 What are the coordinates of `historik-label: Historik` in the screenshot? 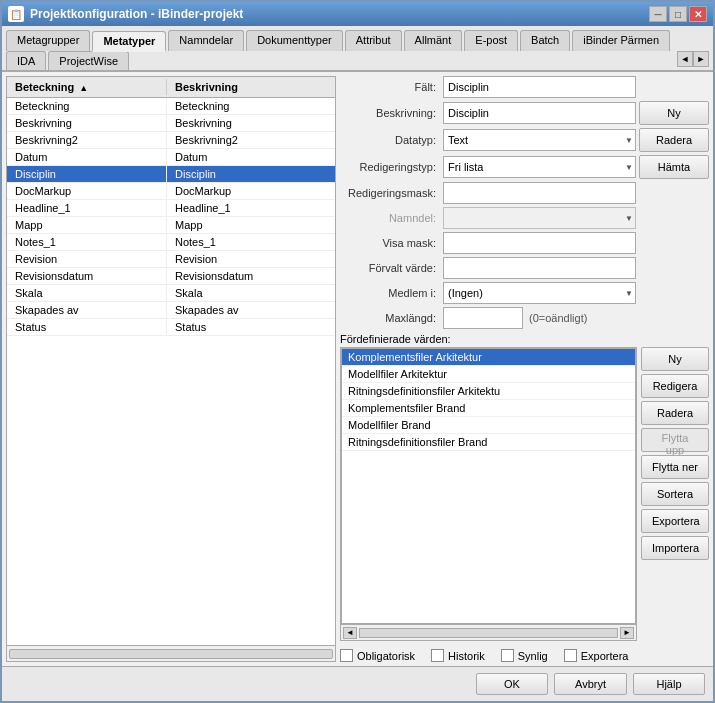 It's located at (466, 656).